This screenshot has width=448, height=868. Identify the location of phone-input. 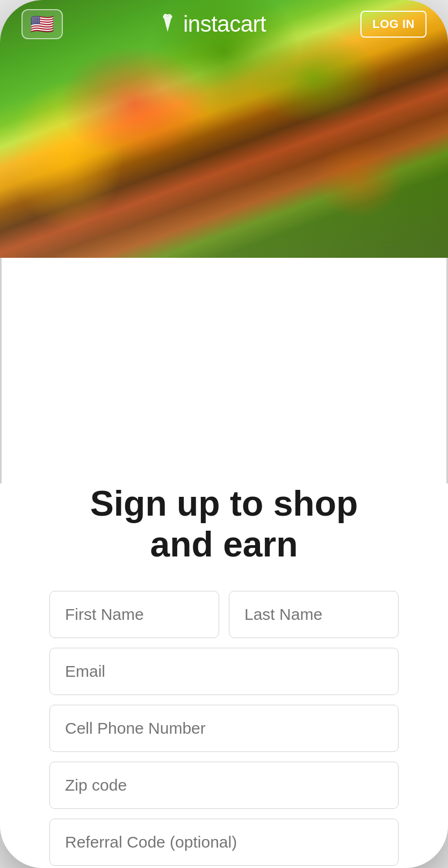
(224, 728).